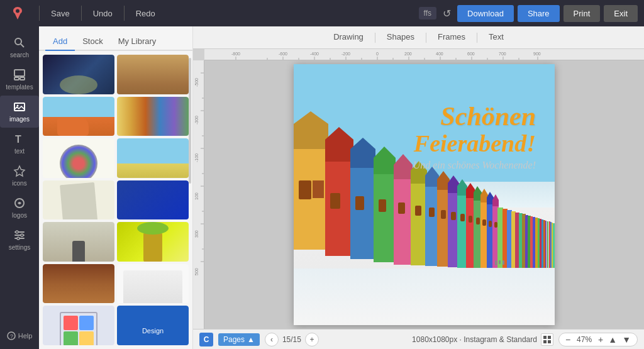 The width and height of the screenshot is (644, 349). Describe the element at coordinates (440, 54) in the screenshot. I see `svg-text: 400` at that location.